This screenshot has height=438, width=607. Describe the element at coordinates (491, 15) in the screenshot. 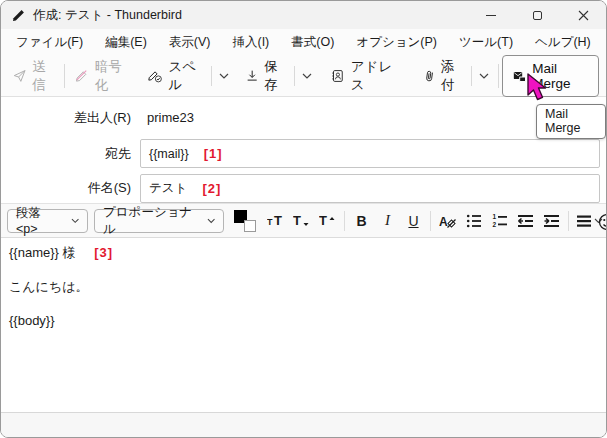

I see `minimize-button` at that location.